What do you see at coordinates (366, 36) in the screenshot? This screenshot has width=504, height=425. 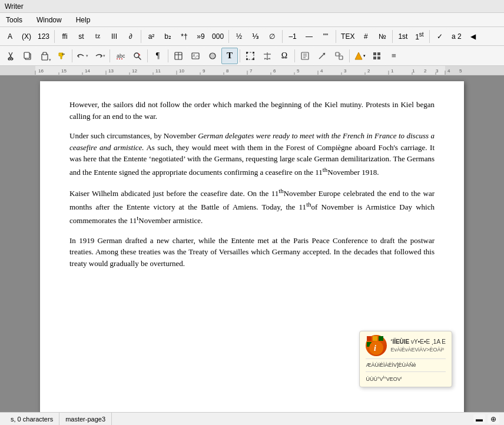 I see `special-btn-hash: #` at bounding box center [366, 36].